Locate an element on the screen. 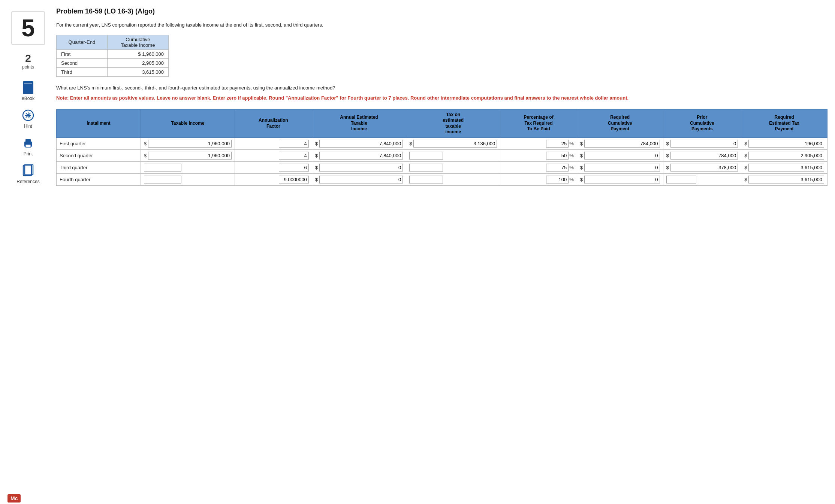 This screenshot has height=504, width=835. bottom-bar: Mc is located at coordinates (417, 498).